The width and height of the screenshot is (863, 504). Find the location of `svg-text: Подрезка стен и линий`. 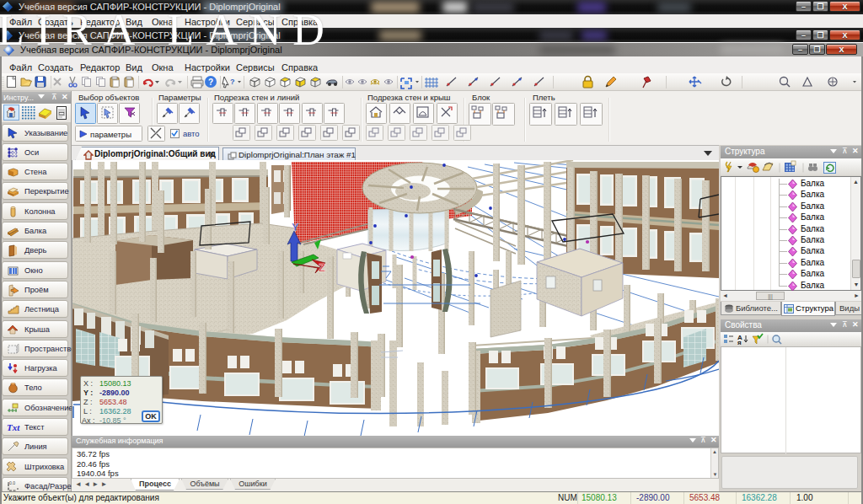

svg-text: Подрезка стен и линий is located at coordinates (256, 98).